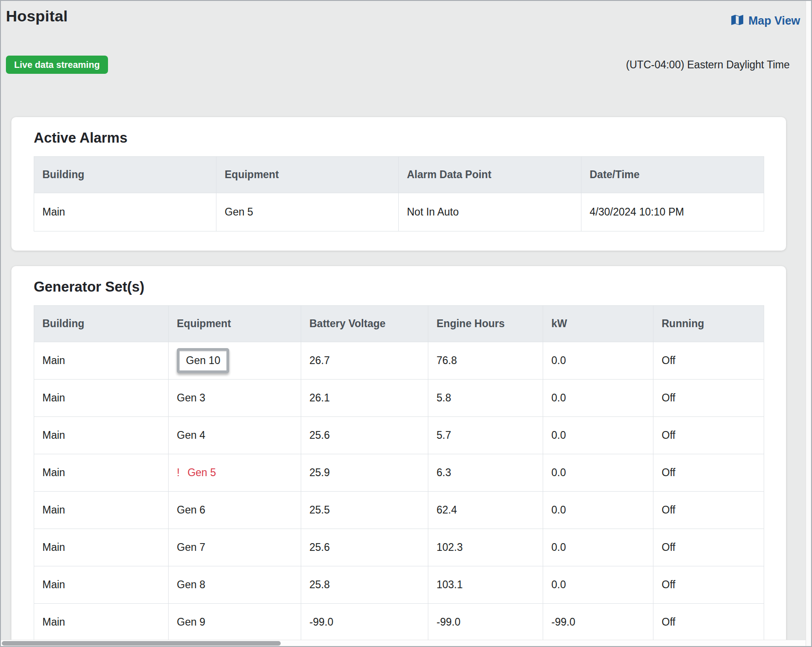  I want to click on cell-engine-hours: 102.3, so click(486, 548).